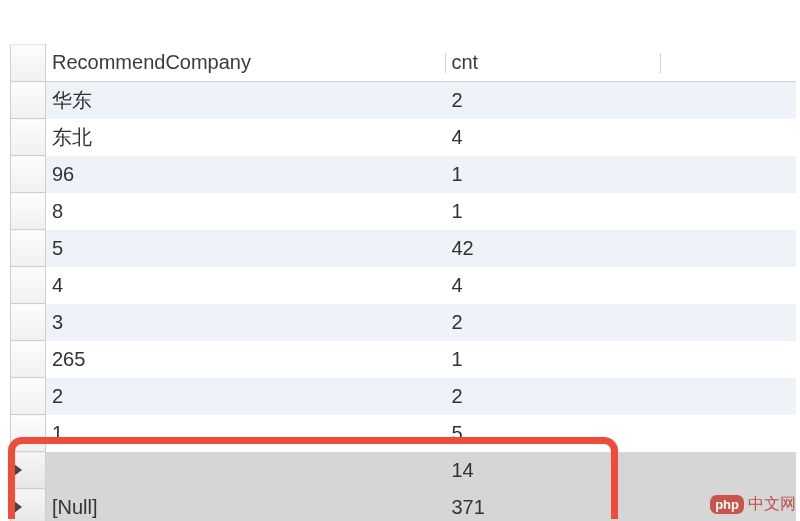 This screenshot has height=521, width=800. Describe the element at coordinates (554, 434) in the screenshot. I see `cell-cnt: 5` at that location.